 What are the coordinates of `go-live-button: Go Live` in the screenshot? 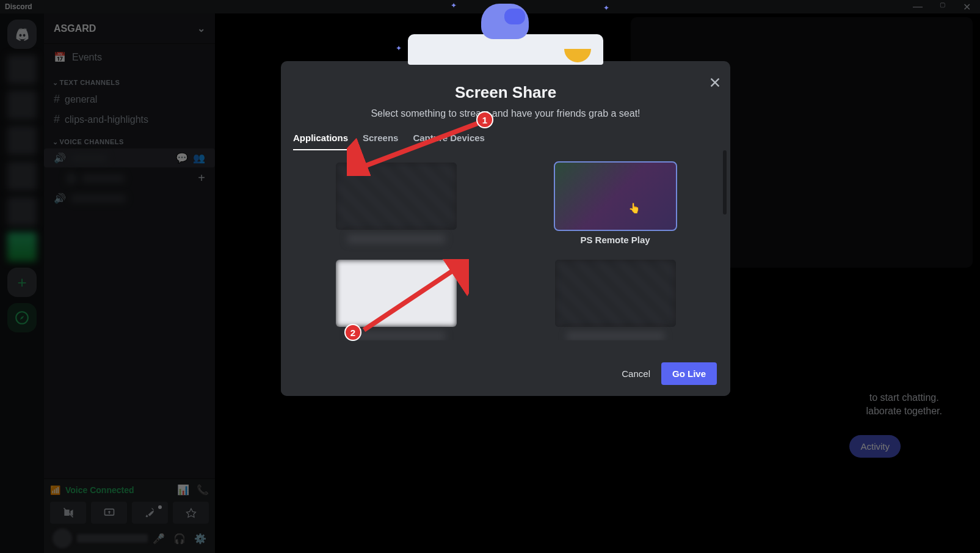 It's located at (689, 374).